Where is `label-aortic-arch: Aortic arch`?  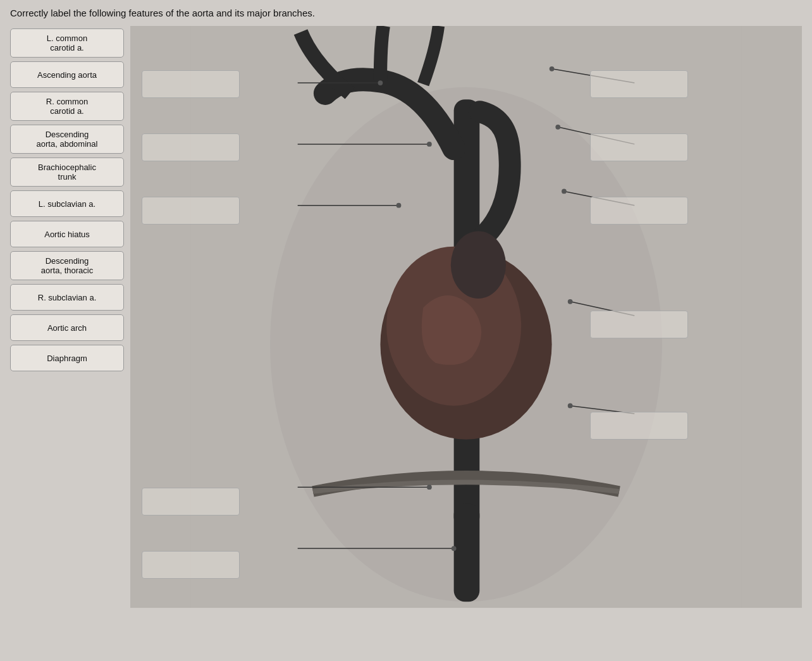
label-aortic-arch: Aortic arch is located at coordinates (67, 328).